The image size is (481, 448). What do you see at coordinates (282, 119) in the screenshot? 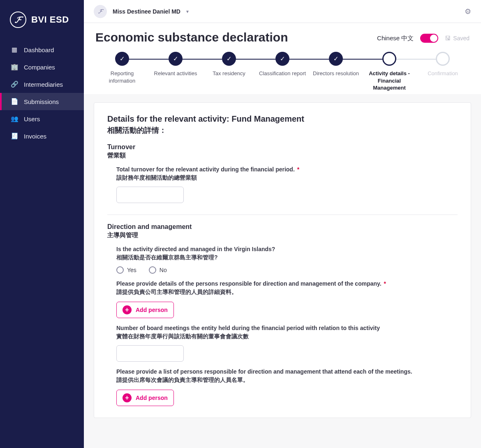
I see `form-heading-en: Details for the relevant activity: Fund …` at bounding box center [282, 119].